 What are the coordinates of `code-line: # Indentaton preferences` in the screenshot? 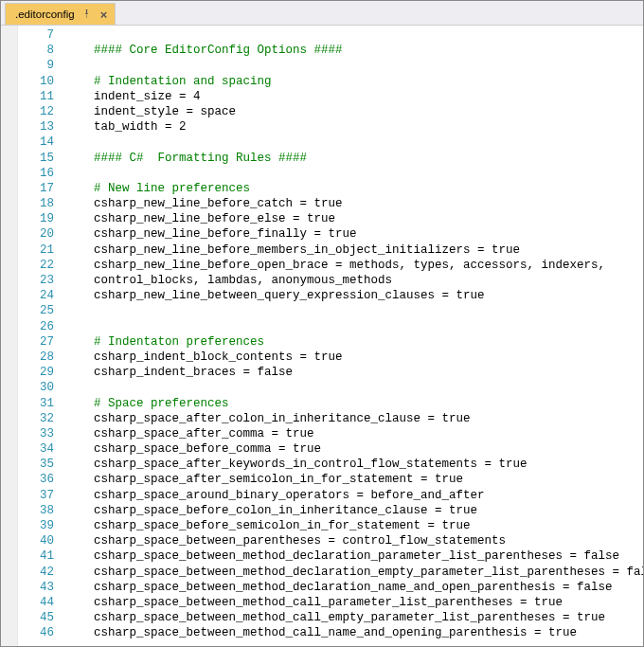 It's located at (353, 342).